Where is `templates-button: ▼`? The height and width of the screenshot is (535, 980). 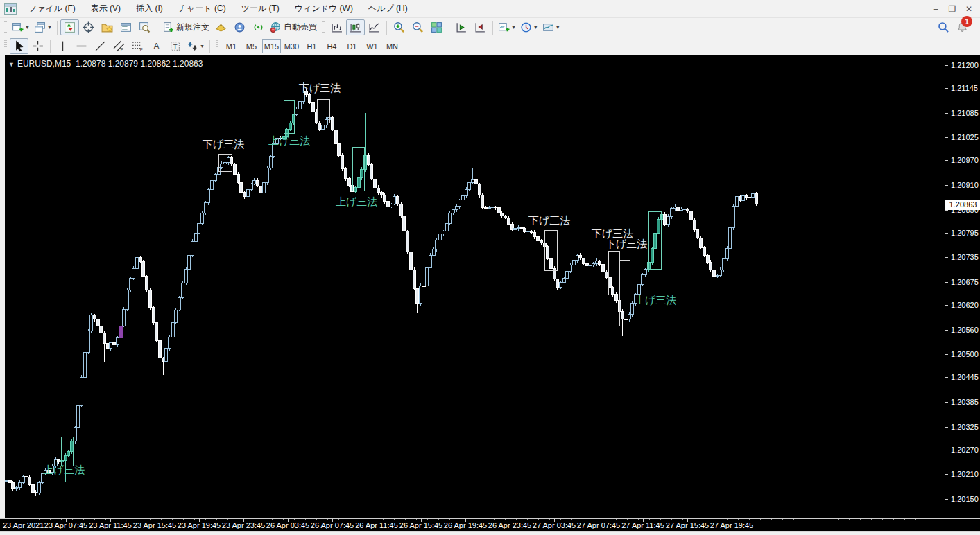 templates-button: ▼ is located at coordinates (551, 28).